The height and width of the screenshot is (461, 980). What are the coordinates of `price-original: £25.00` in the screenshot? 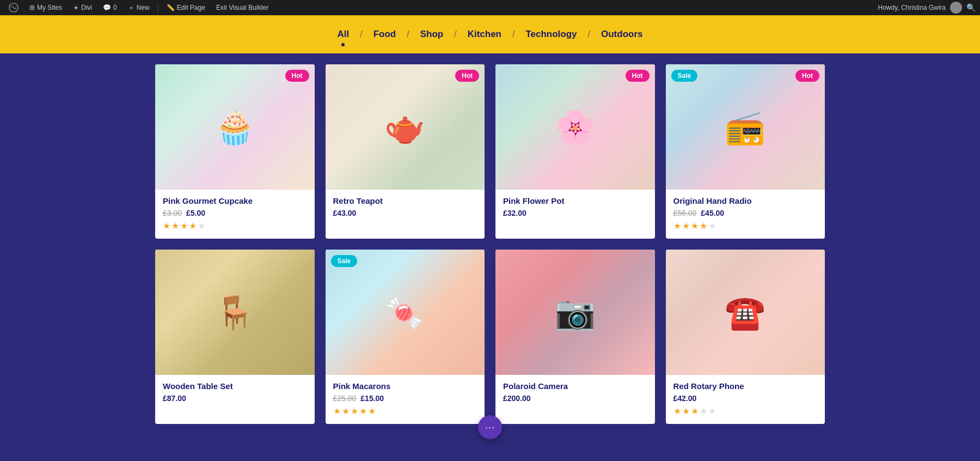 It's located at (345, 398).